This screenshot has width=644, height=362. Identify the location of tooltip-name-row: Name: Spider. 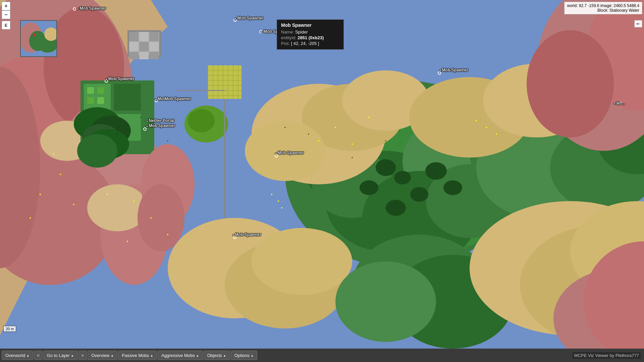
(310, 32).